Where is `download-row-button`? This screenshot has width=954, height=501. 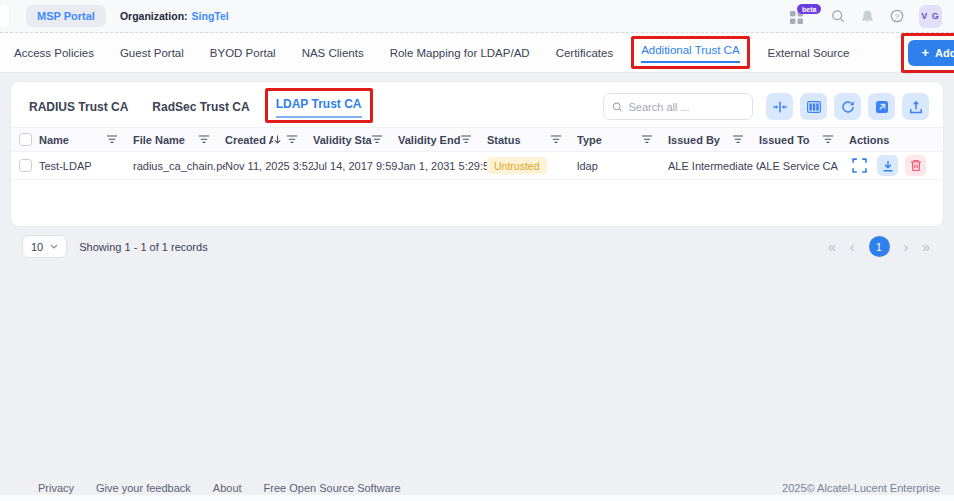 download-row-button is located at coordinates (888, 166).